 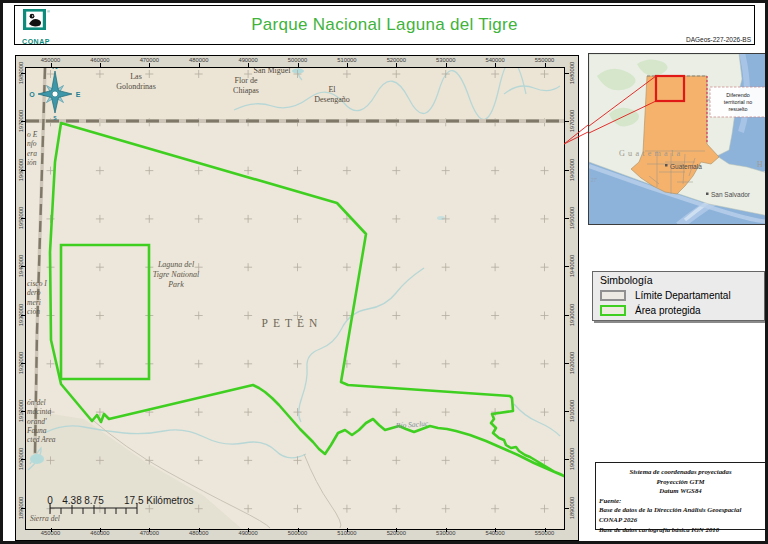 I want to click on label-sierra-del: Sierra del, so click(x=45, y=518).